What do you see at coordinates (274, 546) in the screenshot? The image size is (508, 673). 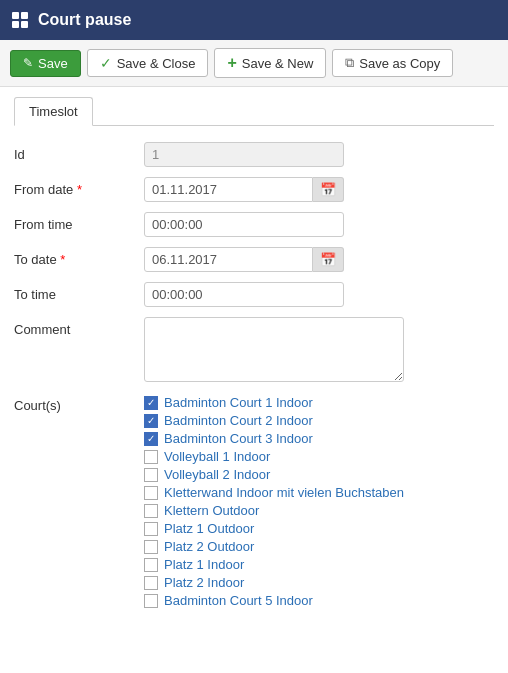 I see `list-item: Platz 2 Outdoor` at bounding box center [274, 546].